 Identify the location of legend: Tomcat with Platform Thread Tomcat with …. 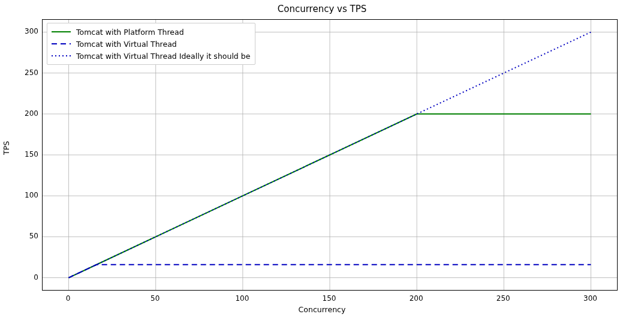
(151, 44).